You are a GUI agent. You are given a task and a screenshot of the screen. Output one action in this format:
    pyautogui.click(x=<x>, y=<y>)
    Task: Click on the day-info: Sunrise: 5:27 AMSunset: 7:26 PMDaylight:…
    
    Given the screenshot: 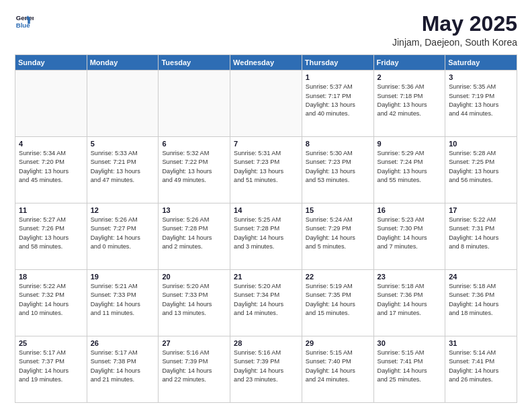 What is the action you would take?
    pyautogui.click(x=51, y=234)
    